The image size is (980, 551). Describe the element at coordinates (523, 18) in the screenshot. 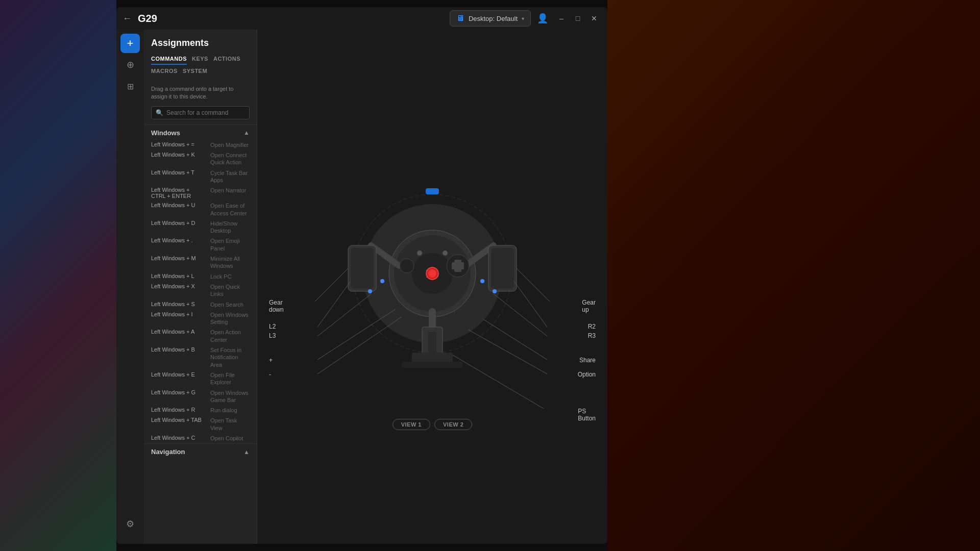

I see `chevron-down-icon: ▾` at that location.